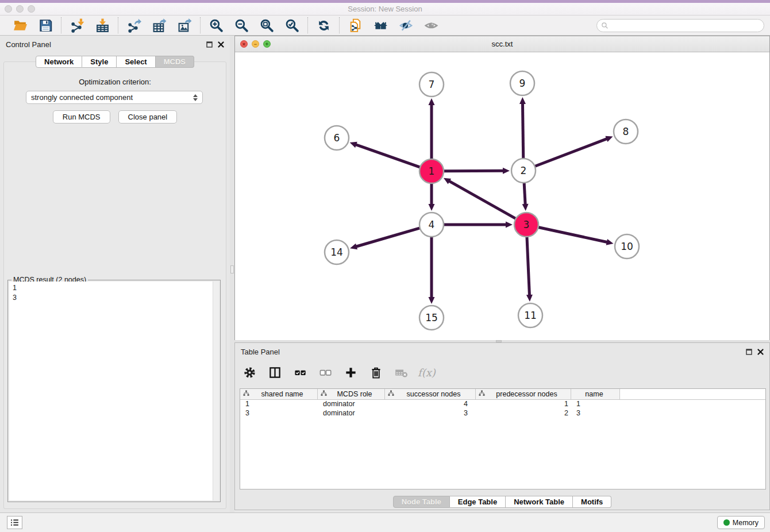  I want to click on gear-icon, so click(249, 372).